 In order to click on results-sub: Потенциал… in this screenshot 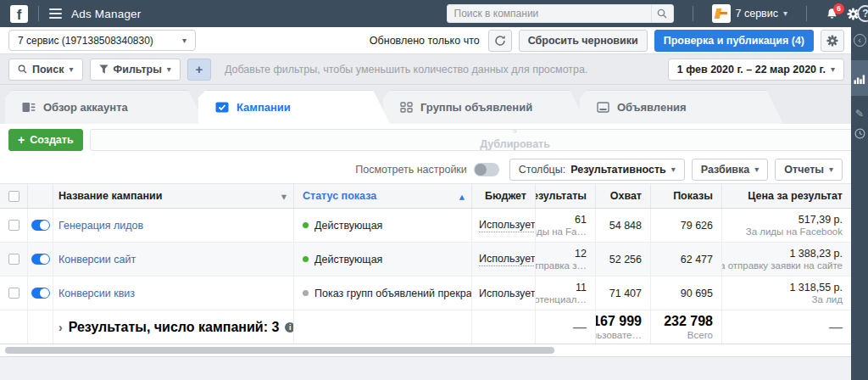, I will do `click(561, 299)`.